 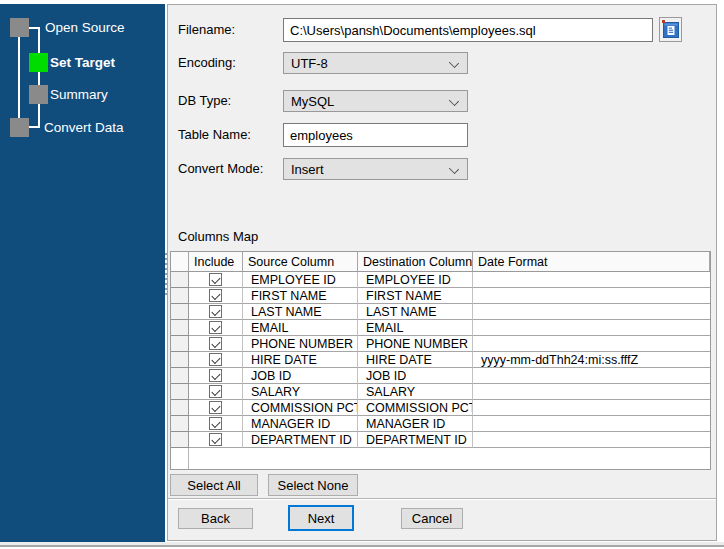 What do you see at coordinates (440, 440) in the screenshot?
I see `columns-map-row: DEPARTMENT ID DEPARTMENT ID` at bounding box center [440, 440].